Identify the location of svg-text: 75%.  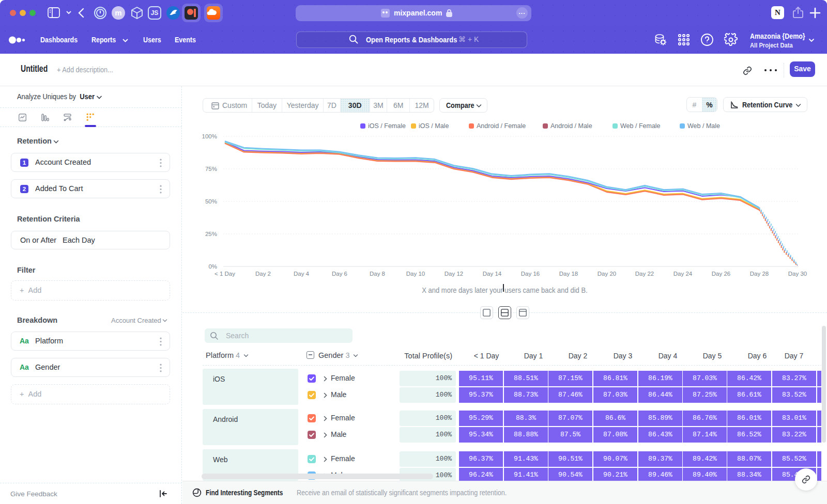
(211, 169).